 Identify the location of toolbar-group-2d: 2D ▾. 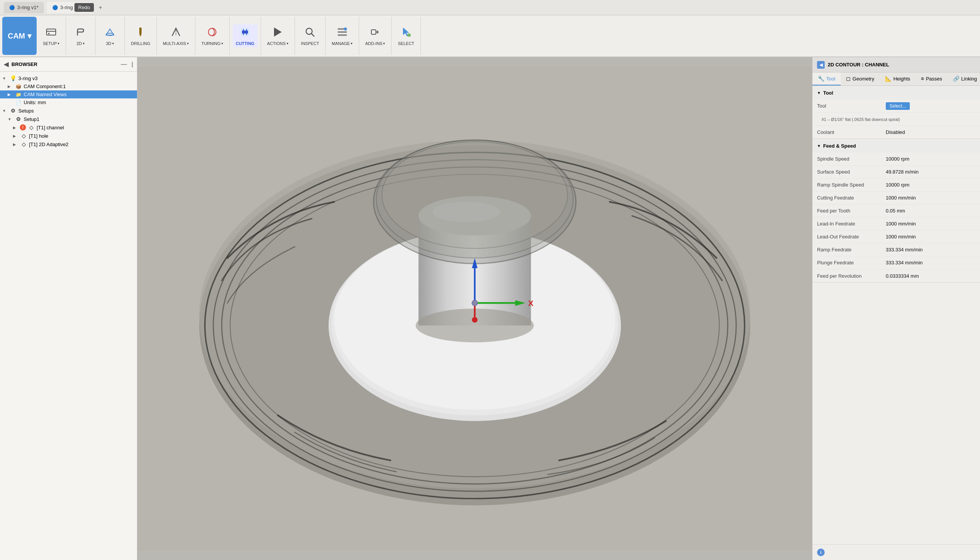
(81, 36).